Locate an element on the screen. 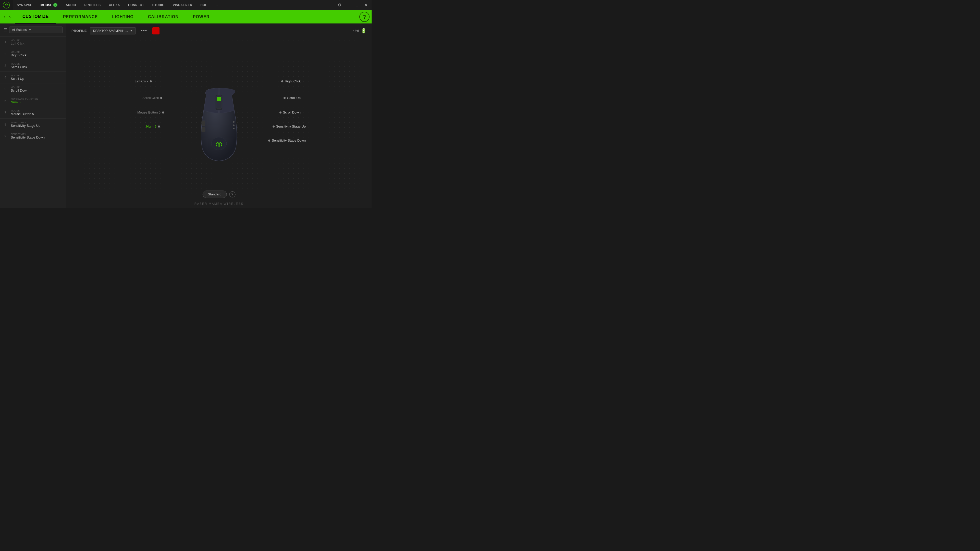 The width and height of the screenshot is (980, 551). sub-nav-tab-power: POWER is located at coordinates (201, 17).